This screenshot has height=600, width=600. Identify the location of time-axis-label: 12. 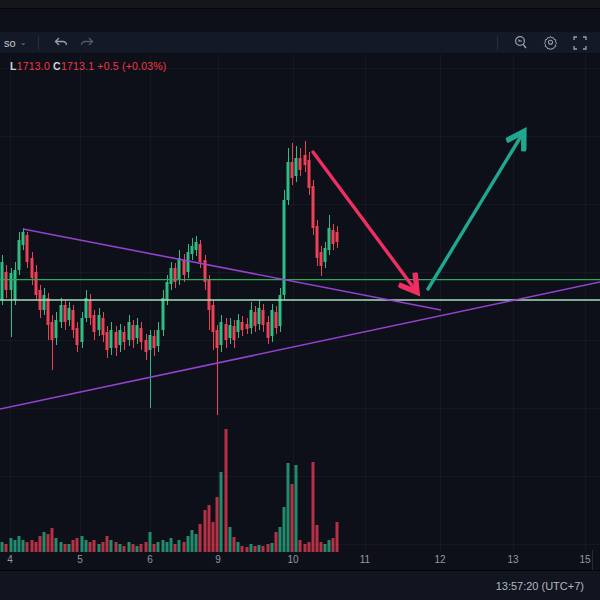
(440, 560).